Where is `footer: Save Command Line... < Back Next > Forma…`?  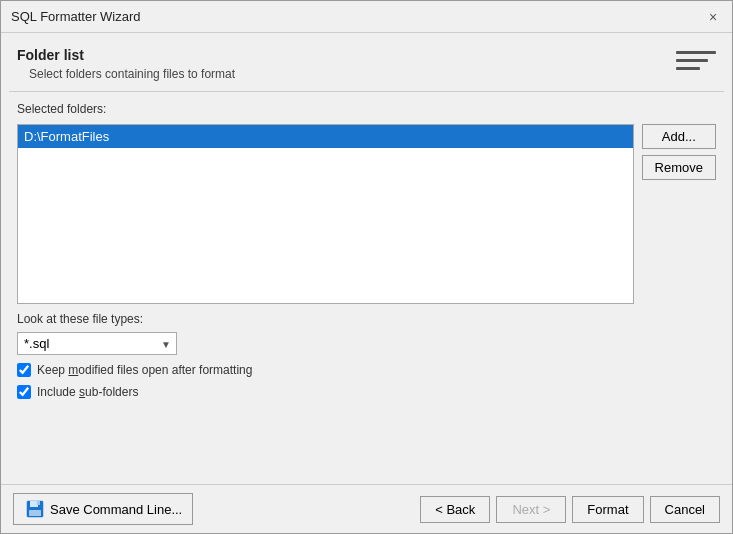 footer: Save Command Line... < Back Next > Forma… is located at coordinates (366, 508).